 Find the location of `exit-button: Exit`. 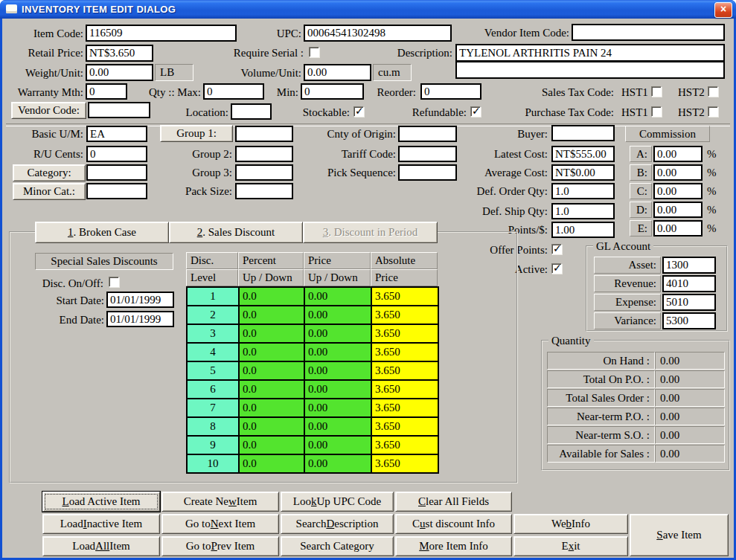

exit-button: Exit is located at coordinates (571, 546).